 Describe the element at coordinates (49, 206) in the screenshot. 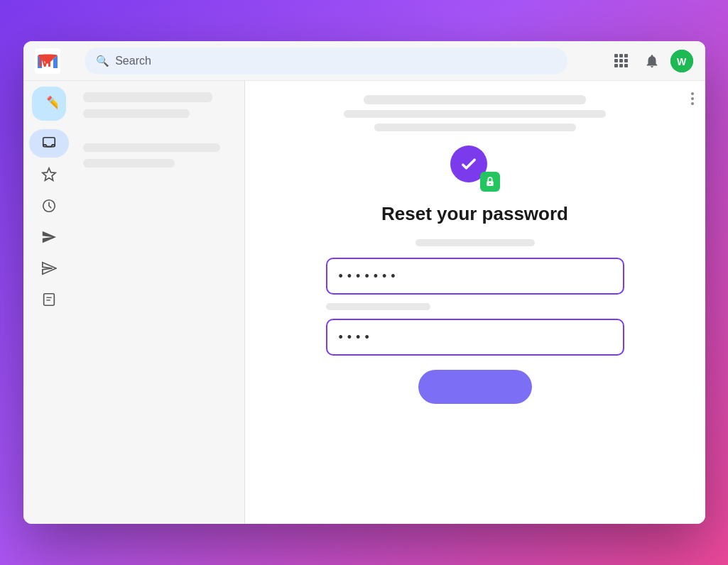

I see `sidebar-item-snoozed` at that location.